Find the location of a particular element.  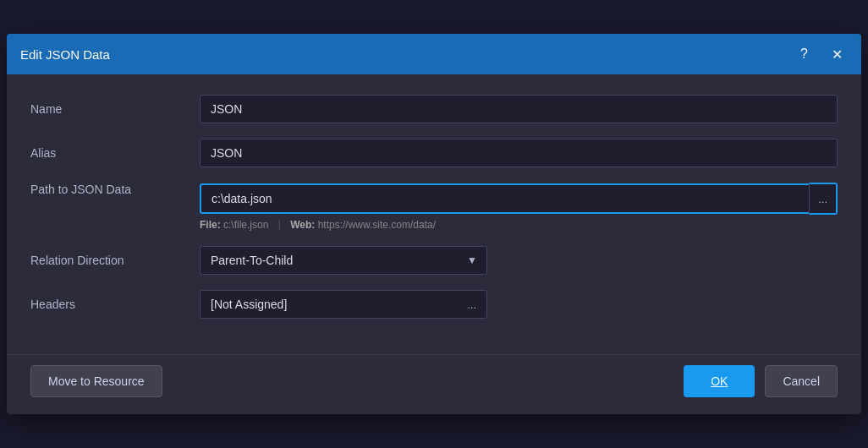

alias-row: Alias is located at coordinates (434, 153).